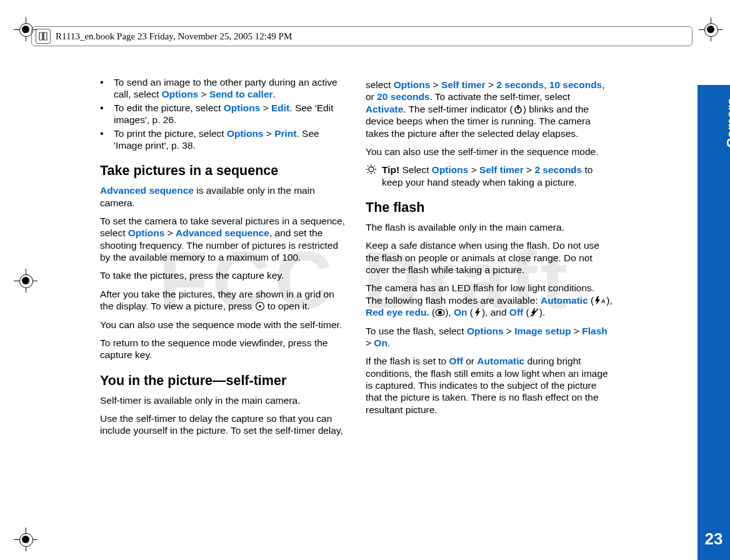  What do you see at coordinates (224, 196) in the screenshot?
I see `paragraph: Advanced sequence is available only in t…` at bounding box center [224, 196].